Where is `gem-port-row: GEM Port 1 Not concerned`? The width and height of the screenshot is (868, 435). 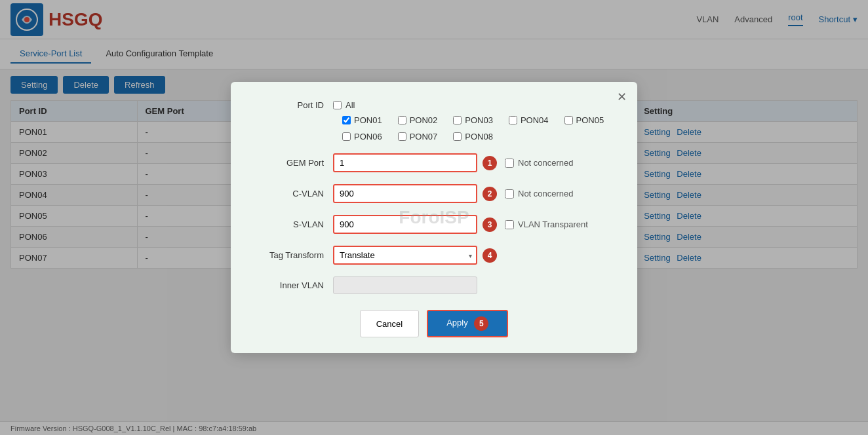
gem-port-row: GEM Port 1 Not concerned is located at coordinates (434, 162).